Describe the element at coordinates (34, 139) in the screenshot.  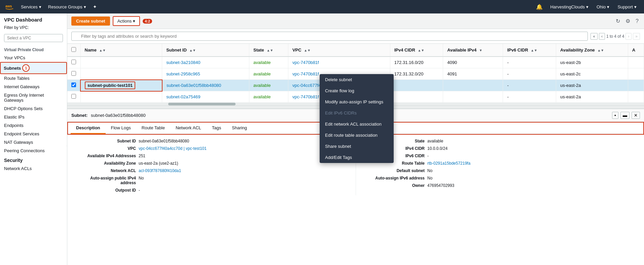
I see `sidebar: VPC Dashboard Filter by VPC: Virtual Pri…` at that location.